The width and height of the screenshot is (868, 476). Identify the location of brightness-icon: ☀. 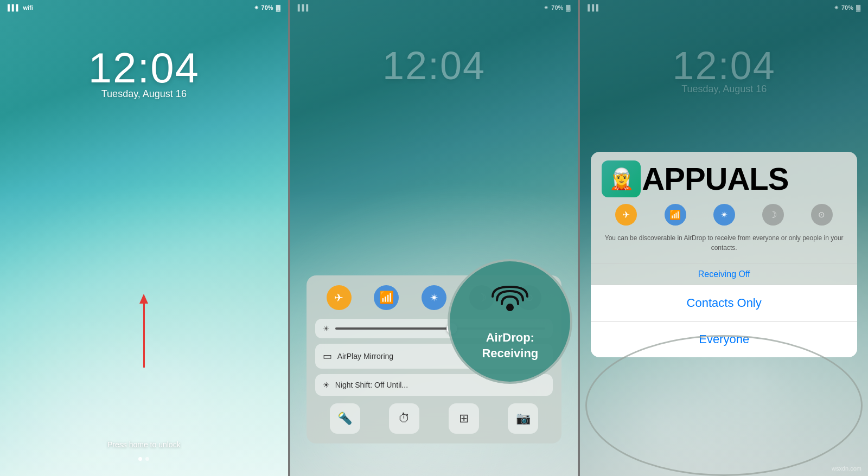
(327, 329).